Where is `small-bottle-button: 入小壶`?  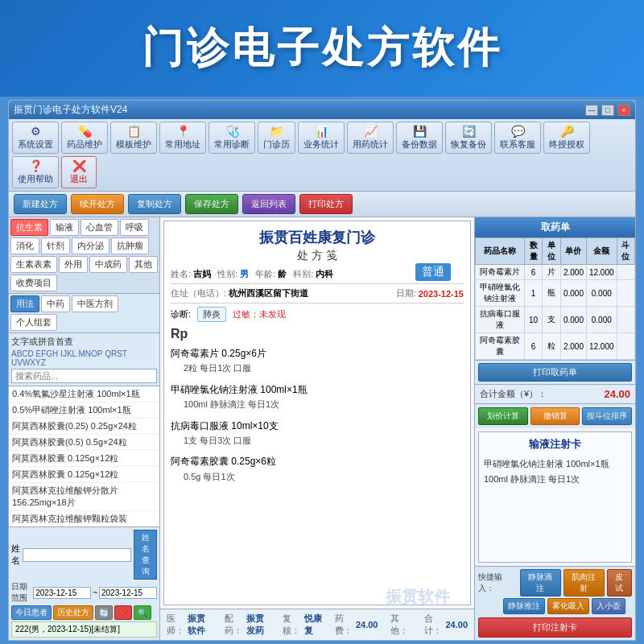
small-bottle-button: 入小壶 is located at coordinates (609, 606).